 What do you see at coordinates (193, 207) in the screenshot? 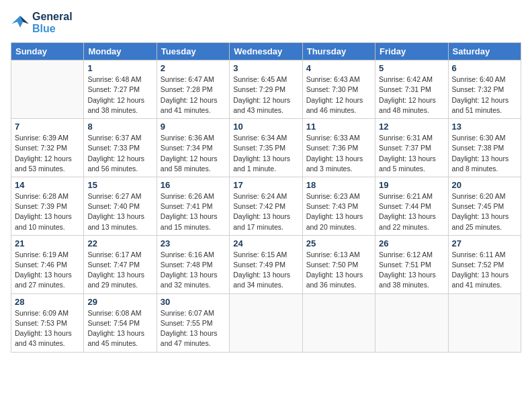
I see `sunset-line: Sunset: 7:41 PM` at bounding box center [193, 207].